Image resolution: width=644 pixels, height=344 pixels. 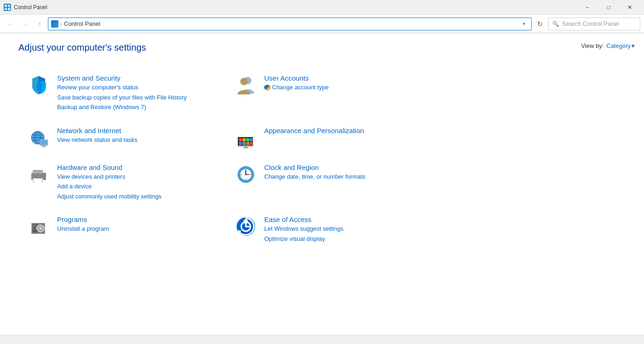 What do you see at coordinates (322, 24) in the screenshot?
I see `address-bar: ← → ↑ › Control Panel ▾ ↻ 🔍 Search Contr…` at bounding box center [322, 24].